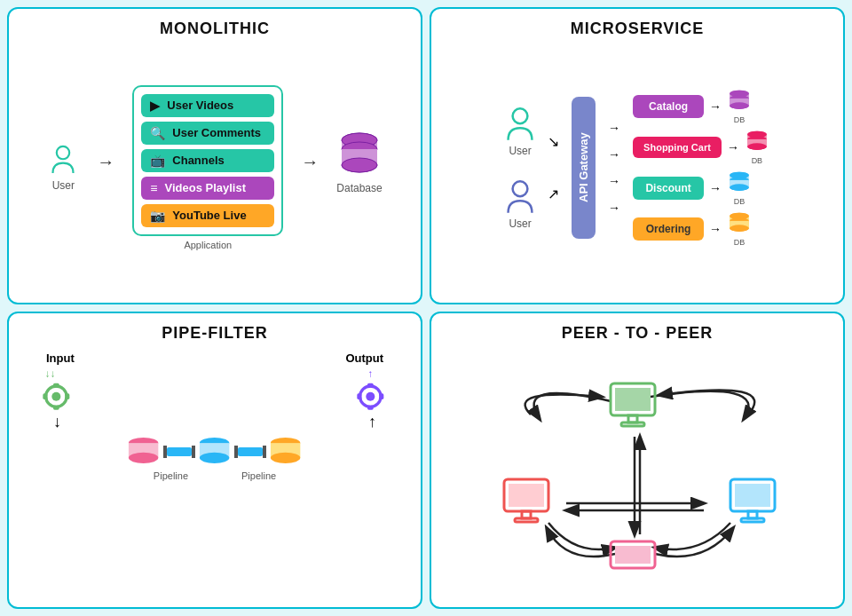 The height and width of the screenshot is (616, 852). I want to click on micro-user1: User, so click(520, 131).